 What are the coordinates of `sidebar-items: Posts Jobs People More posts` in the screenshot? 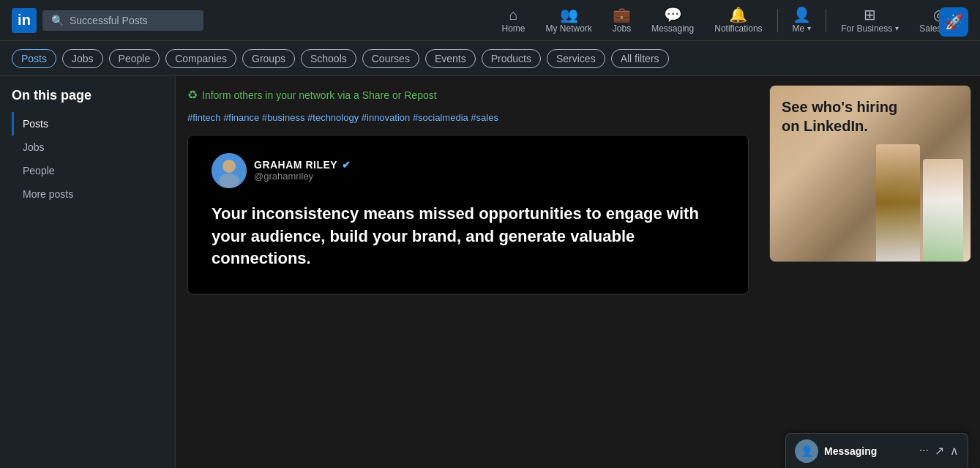 It's located at (88, 159).